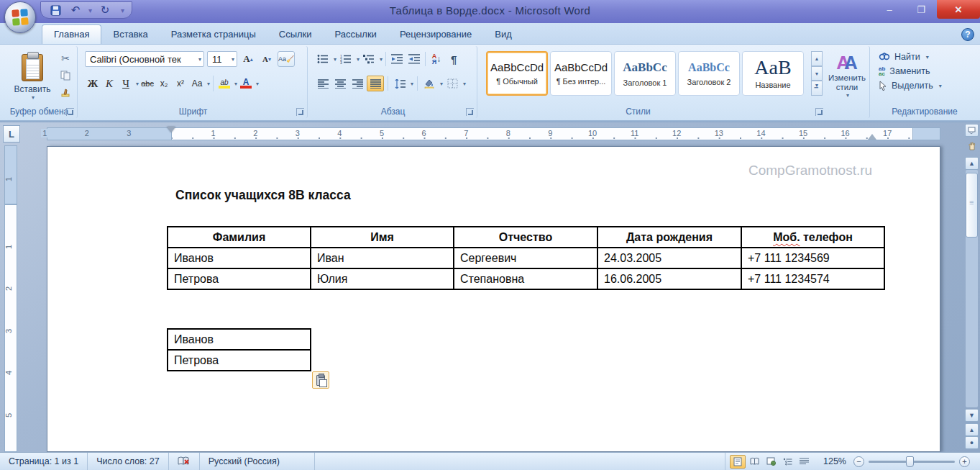 The image size is (980, 470). Describe the element at coordinates (93, 83) in the screenshot. I see `bold-button: Ж` at that location.